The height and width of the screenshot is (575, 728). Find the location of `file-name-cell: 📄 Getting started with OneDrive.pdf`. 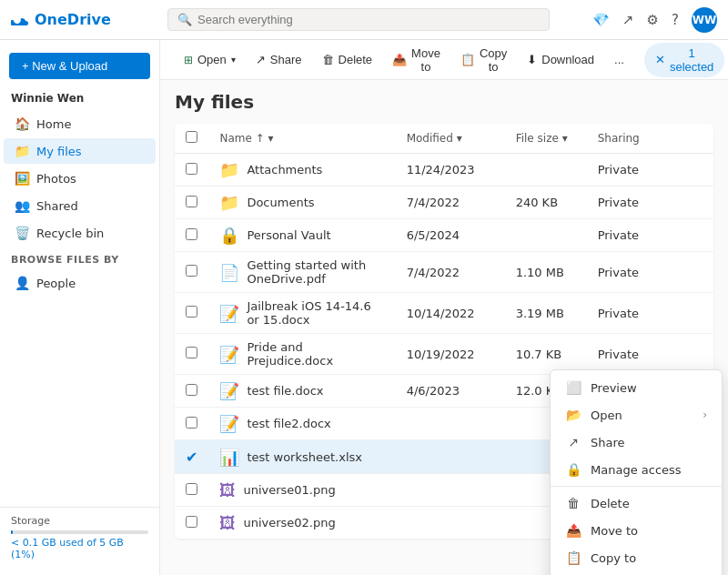

file-name-cell: 📄 Getting started with OneDrive.pdf is located at coordinates (302, 273).